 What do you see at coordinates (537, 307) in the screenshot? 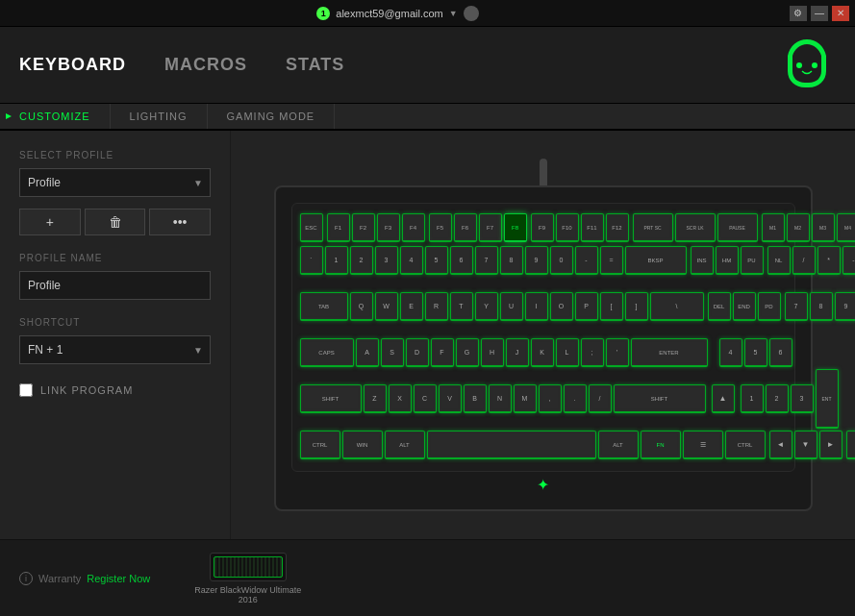
I see `key-i: I` at bounding box center [537, 307].